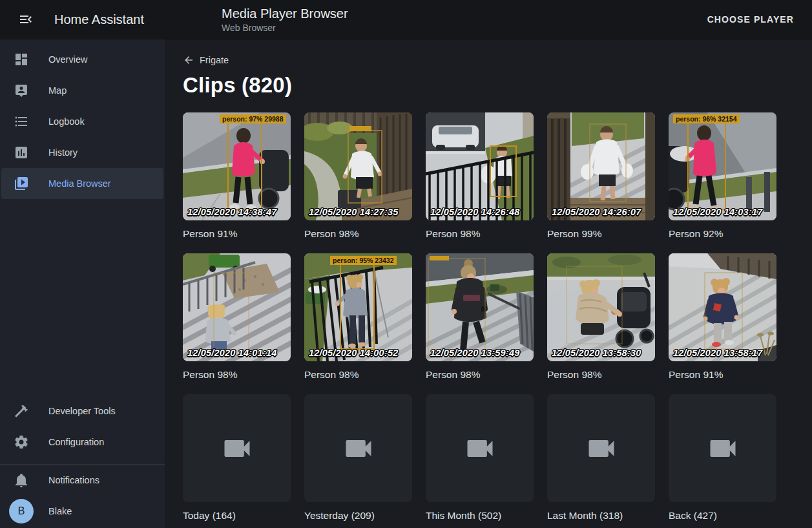 This screenshot has height=528, width=812. I want to click on clip-thumbnail: 12/05/2020 14:26:07, so click(601, 167).